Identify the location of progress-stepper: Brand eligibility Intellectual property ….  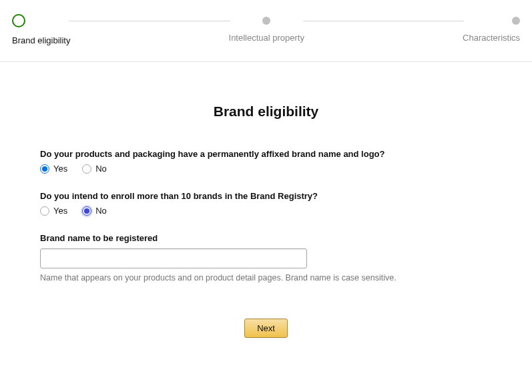
(266, 23).